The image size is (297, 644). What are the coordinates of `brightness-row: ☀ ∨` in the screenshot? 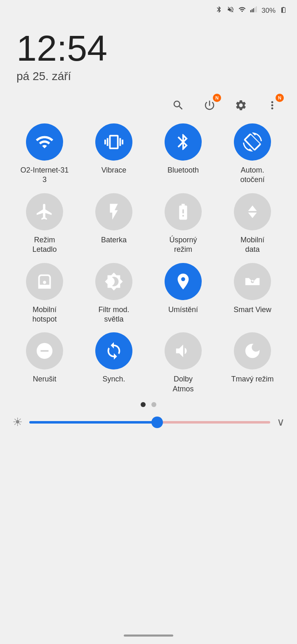 It's located at (148, 423).